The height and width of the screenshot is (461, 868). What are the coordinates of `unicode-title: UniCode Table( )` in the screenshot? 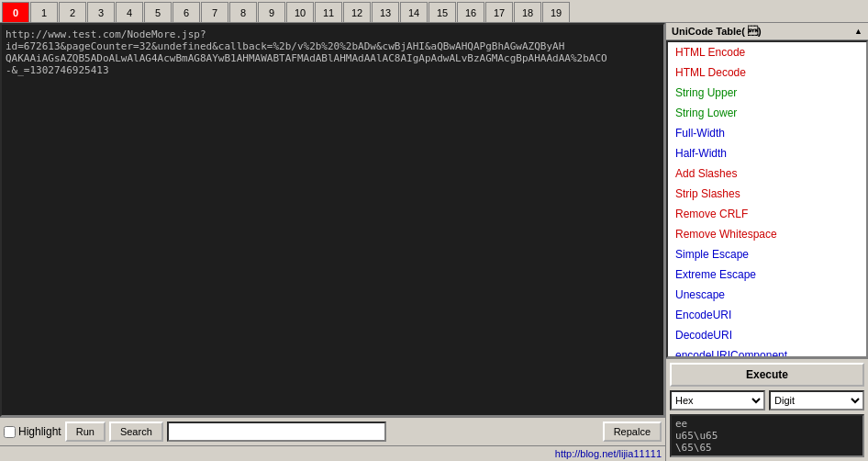 It's located at (717, 31).